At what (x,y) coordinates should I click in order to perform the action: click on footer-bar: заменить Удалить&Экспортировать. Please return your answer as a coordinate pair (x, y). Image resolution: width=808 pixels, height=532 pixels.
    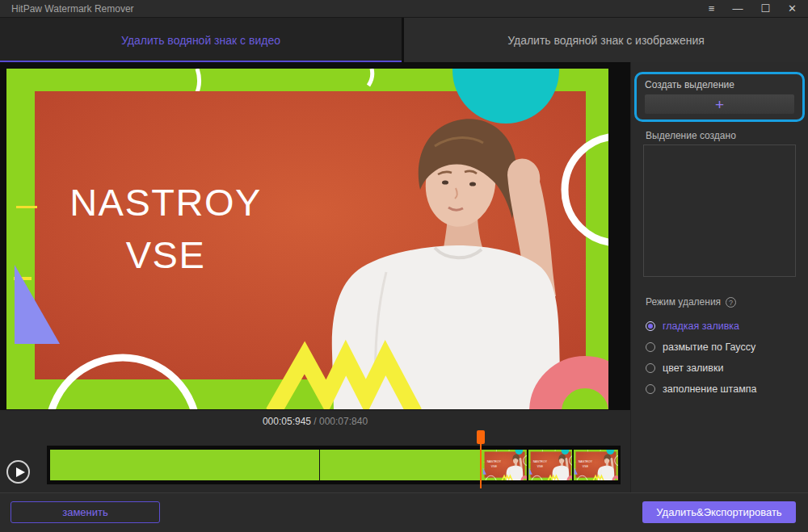
    Looking at the image, I should click on (404, 512).